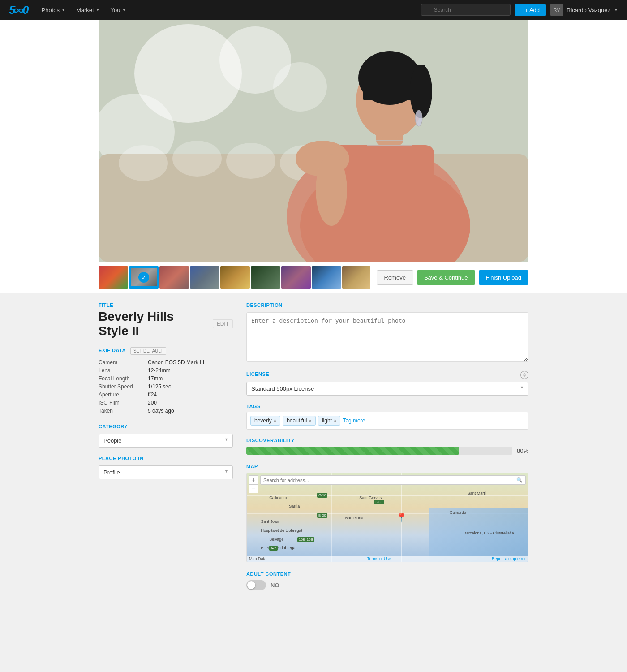 This screenshot has height=672, width=627. Describe the element at coordinates (166, 387) in the screenshot. I see `exif-table: Camera Canon EOS 5D Mark III Lens 12-24m…` at that location.